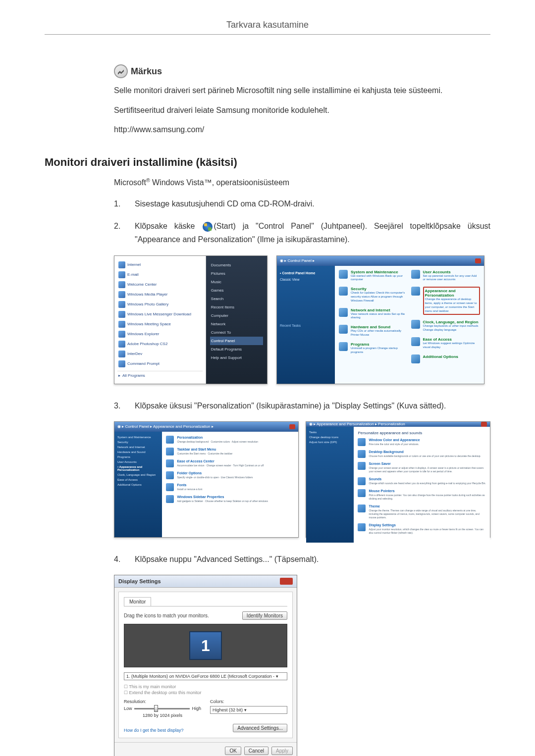  Describe the element at coordinates (286, 581) in the screenshot. I see `close-icon` at that location.